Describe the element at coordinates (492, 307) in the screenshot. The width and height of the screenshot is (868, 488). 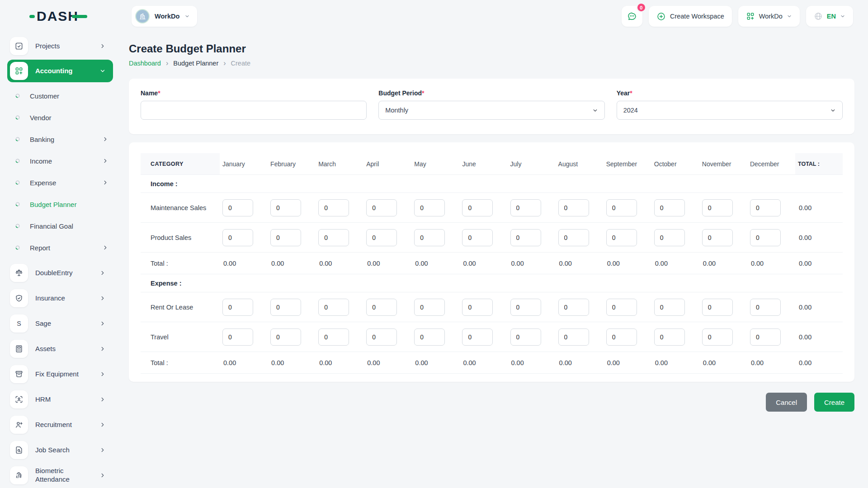
I see `budget-row-rent-or-lease: Rent Or Lease0.00` at that location.